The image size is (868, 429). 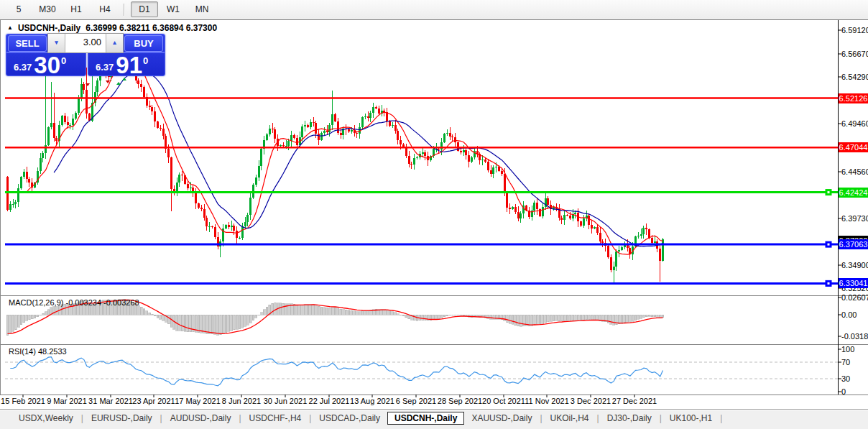 What do you see at coordinates (691, 418) in the screenshot?
I see `chart-tab-uk100-h1: UK100-,H1` at bounding box center [691, 418].